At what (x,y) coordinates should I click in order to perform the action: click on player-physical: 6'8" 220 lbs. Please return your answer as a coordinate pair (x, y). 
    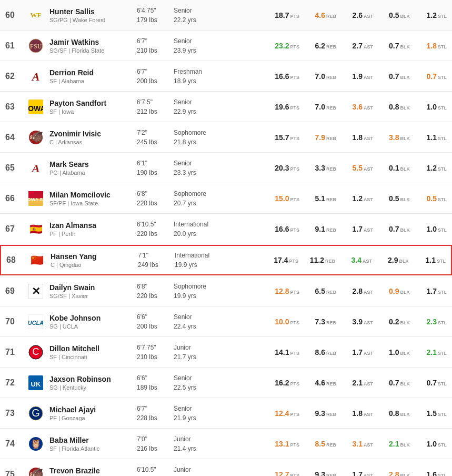
    Looking at the image, I should click on (155, 291).